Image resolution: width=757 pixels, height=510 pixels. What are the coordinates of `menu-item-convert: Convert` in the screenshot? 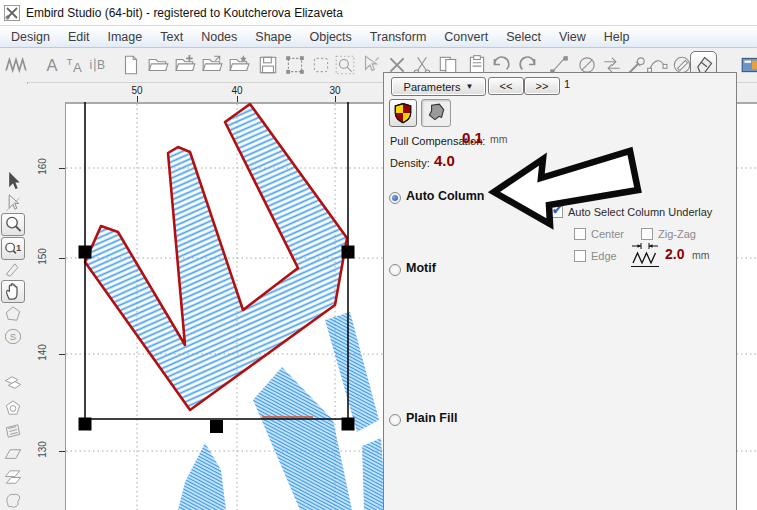 It's located at (466, 37).